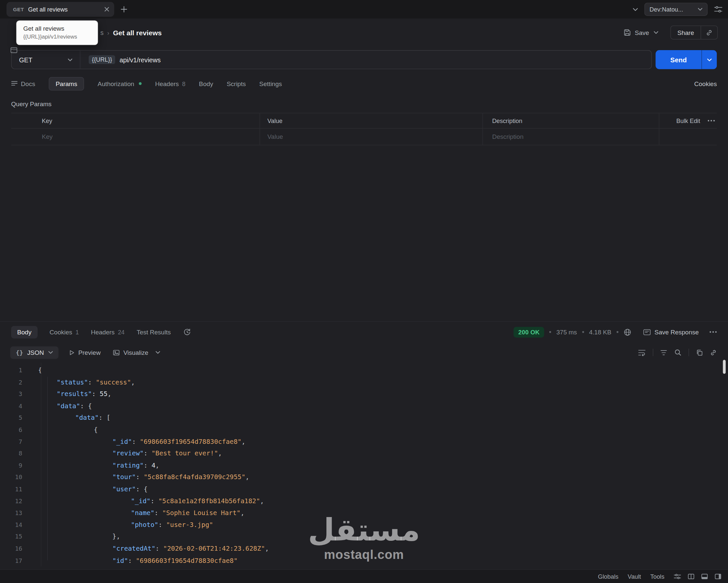 The image size is (728, 583). I want to click on tab-docs: Docs, so click(23, 84).